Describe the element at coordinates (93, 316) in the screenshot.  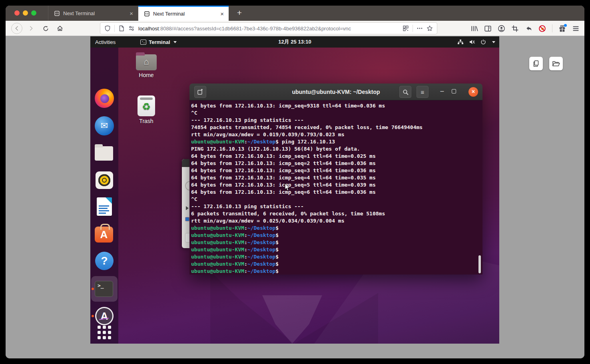
I see `running-indicator-dot` at that location.